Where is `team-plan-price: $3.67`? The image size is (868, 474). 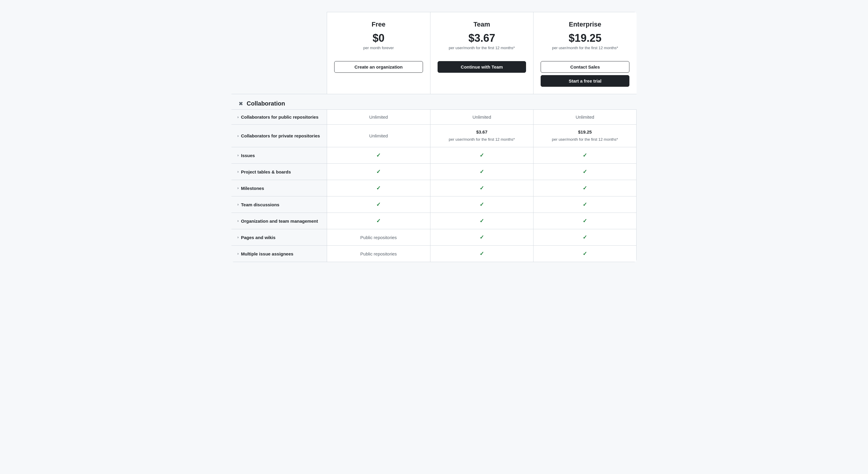
team-plan-price: $3.67 is located at coordinates (482, 38).